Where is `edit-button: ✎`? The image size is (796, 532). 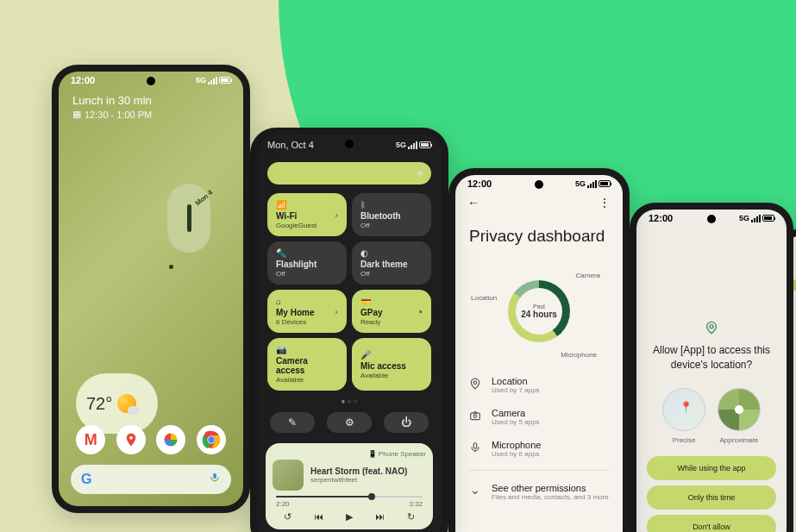 edit-button: ✎ is located at coordinates (292, 422).